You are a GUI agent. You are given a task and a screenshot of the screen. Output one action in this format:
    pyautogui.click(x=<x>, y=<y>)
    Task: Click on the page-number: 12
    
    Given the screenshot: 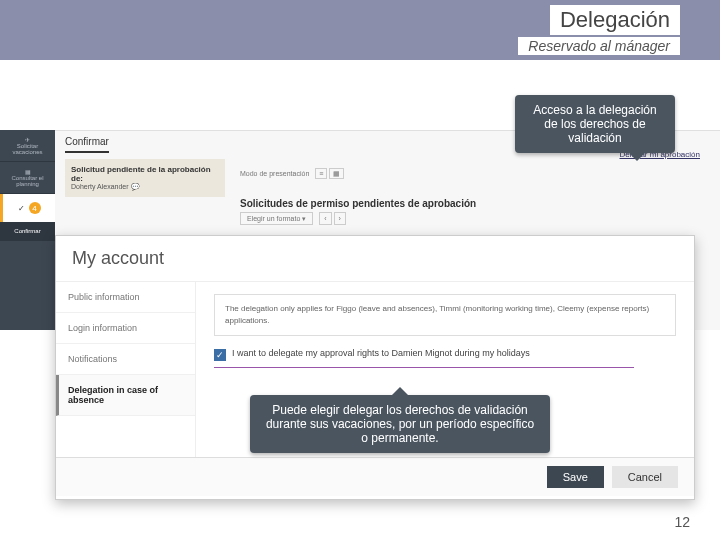 What is the action you would take?
    pyautogui.click(x=682, y=522)
    